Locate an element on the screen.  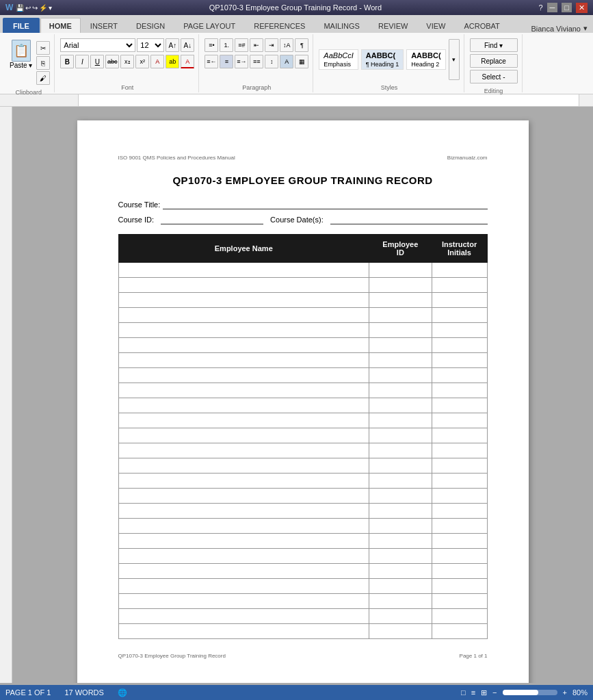
maximize-button: □ is located at coordinates (566, 8).